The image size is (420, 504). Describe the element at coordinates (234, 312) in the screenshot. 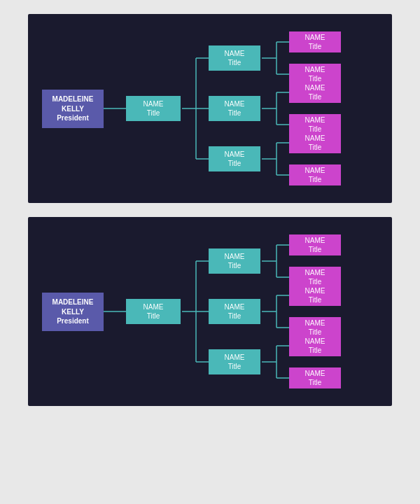

I see `level3-node-2-1: NAME Title` at that location.